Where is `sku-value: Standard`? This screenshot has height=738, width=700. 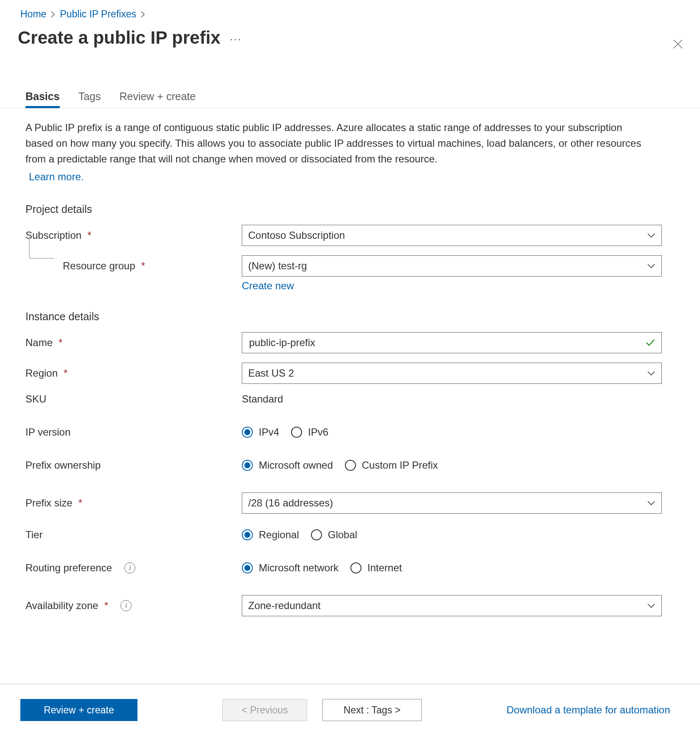
sku-value: Standard is located at coordinates (262, 399).